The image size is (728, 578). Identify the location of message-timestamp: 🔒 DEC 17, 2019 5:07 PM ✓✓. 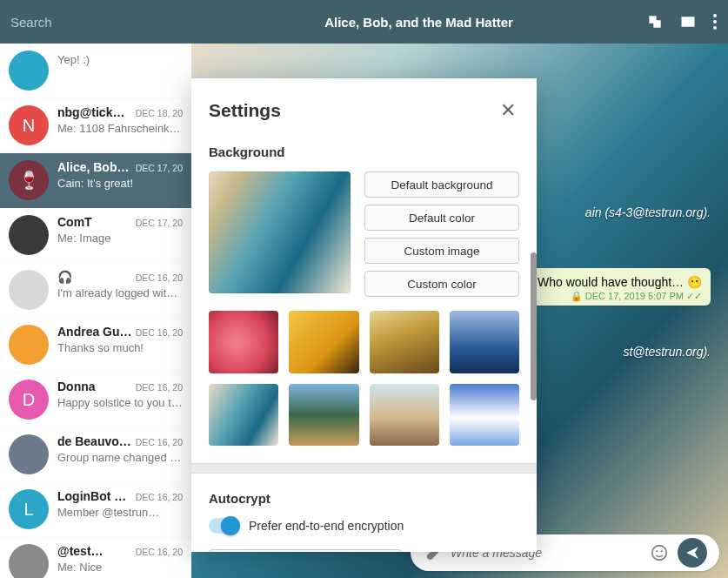
(619, 296).